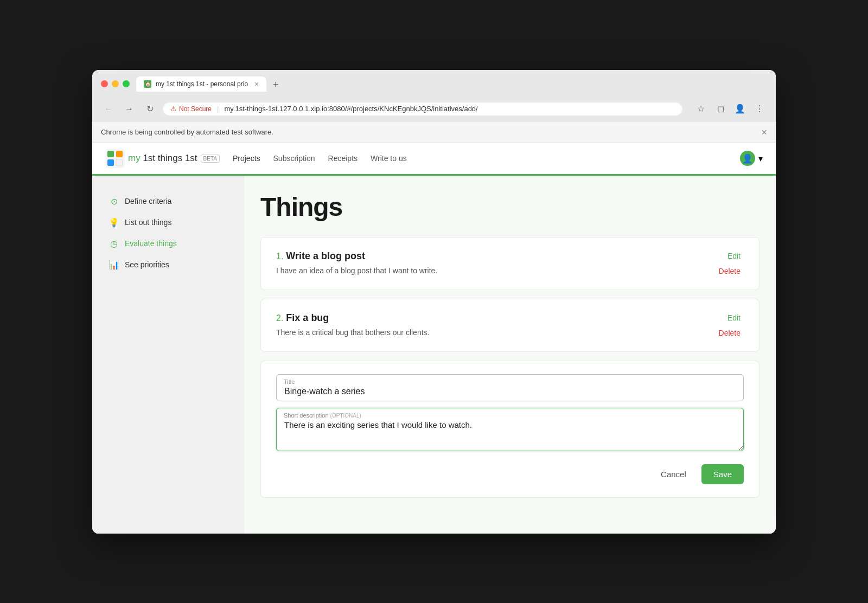  Describe the element at coordinates (489, 318) in the screenshot. I see `thing-title-2: 2. Fix a bug` at that location.